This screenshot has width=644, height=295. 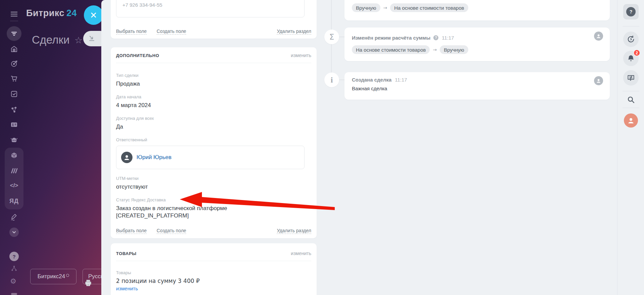 What do you see at coordinates (14, 186) in the screenshot?
I see `code-app-icon: </>` at bounding box center [14, 186].